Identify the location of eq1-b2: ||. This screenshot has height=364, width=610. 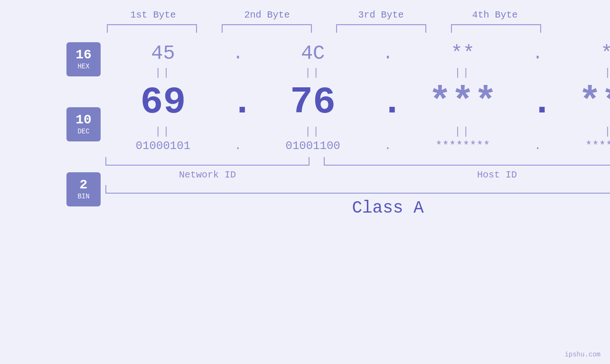
(313, 73).